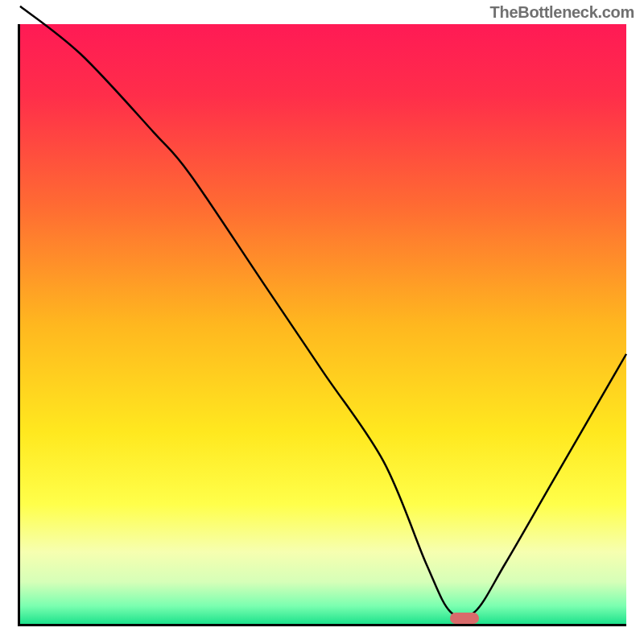 The height and width of the screenshot is (644, 644). What do you see at coordinates (562, 13) in the screenshot?
I see `watermark-text: TheBottleneck.com` at bounding box center [562, 13].